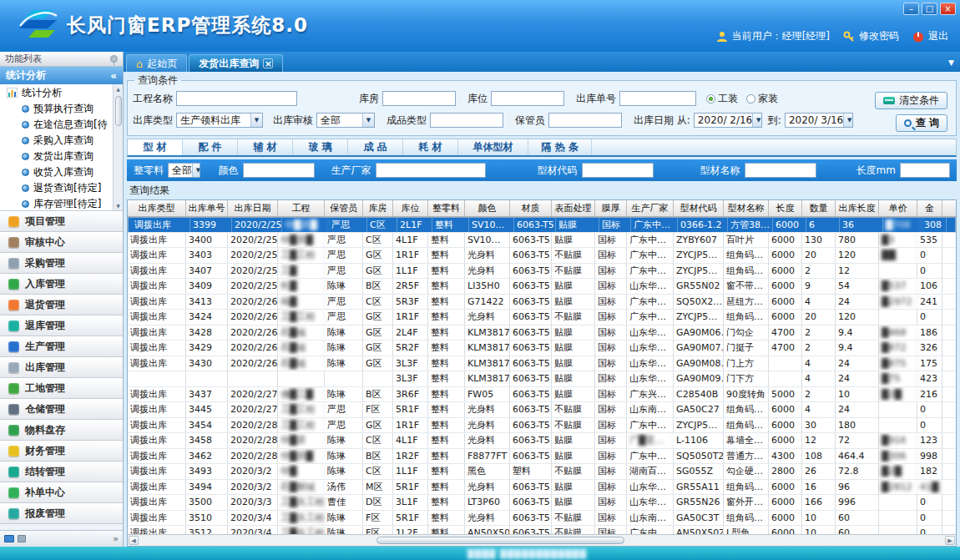 The image size is (960, 560). Describe the element at coordinates (207, 209) in the screenshot. I see `column-header: 出库单号` at that location.